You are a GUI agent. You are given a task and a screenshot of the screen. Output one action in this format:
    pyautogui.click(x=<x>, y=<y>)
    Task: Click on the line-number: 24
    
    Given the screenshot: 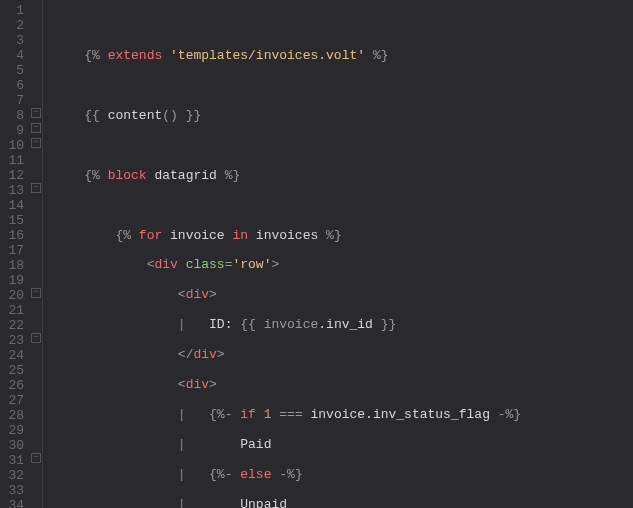 What is the action you would take?
    pyautogui.click(x=12, y=356)
    